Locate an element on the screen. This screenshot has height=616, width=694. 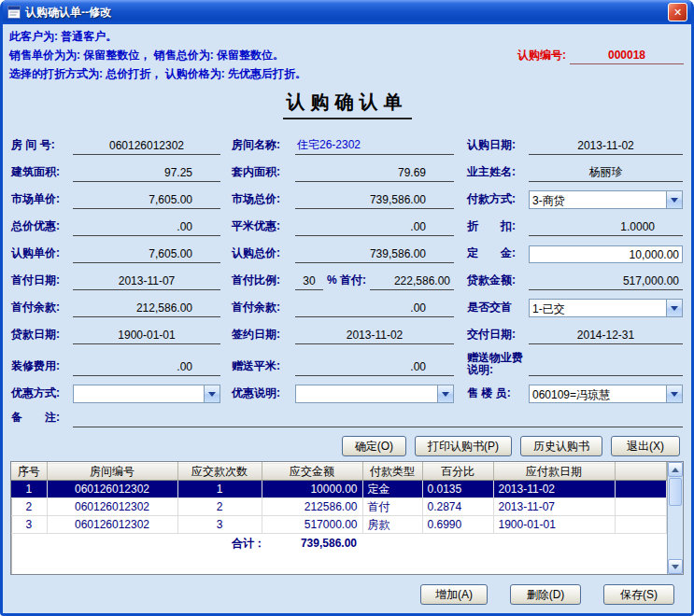
bottom-button-row: 增加(A) 删除(D) 保存(S) is located at coordinates (347, 595).